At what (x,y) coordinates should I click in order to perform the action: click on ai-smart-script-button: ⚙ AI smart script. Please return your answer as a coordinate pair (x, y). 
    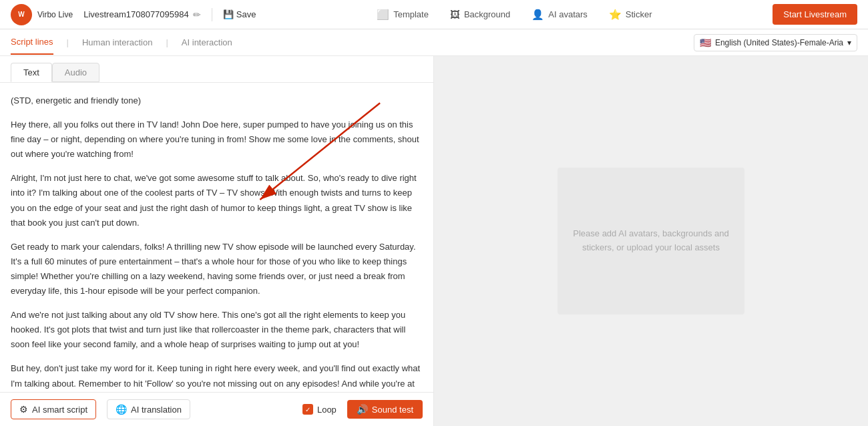
    Looking at the image, I should click on (53, 409).